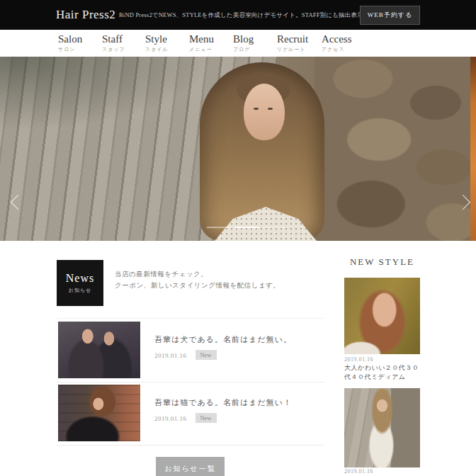 The height and width of the screenshot is (476, 476). What do you see at coordinates (264, 112) in the screenshot?
I see `model-face` at bounding box center [264, 112].